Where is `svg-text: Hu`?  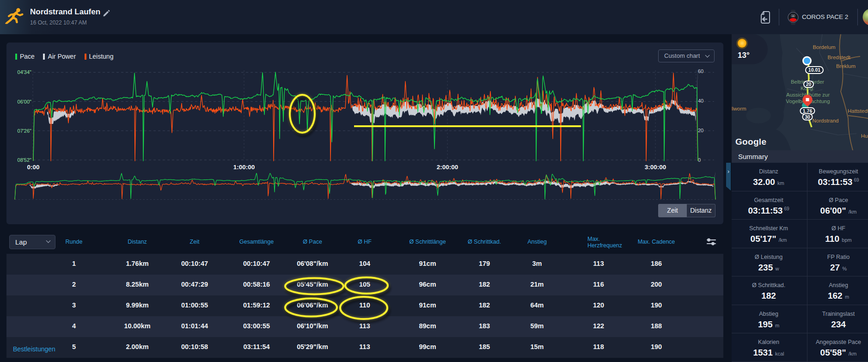
svg-text: Hu is located at coordinates (864, 136).